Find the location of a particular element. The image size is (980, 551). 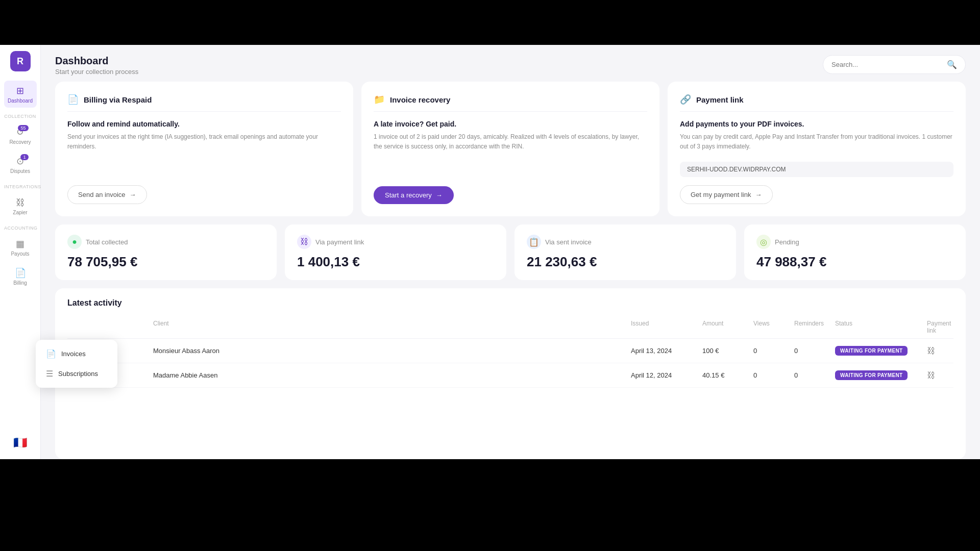

search-bar: 🔍 is located at coordinates (894, 64).